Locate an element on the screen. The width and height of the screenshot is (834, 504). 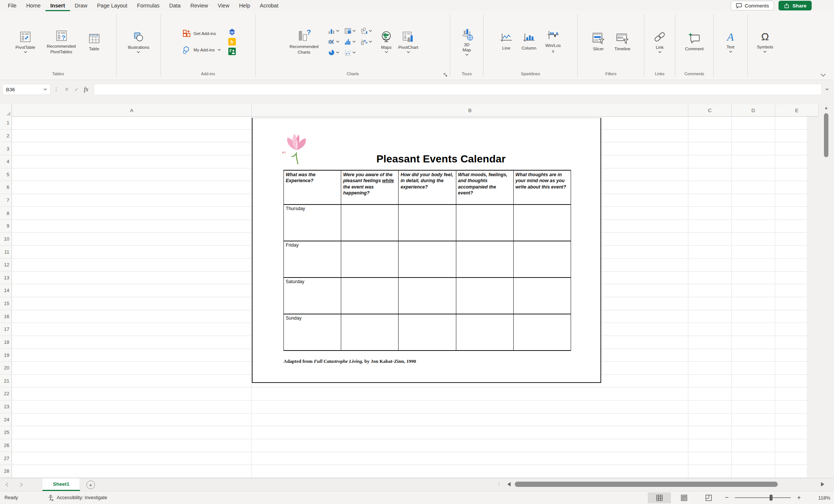
row-header-13: 13 is located at coordinates (6, 278).